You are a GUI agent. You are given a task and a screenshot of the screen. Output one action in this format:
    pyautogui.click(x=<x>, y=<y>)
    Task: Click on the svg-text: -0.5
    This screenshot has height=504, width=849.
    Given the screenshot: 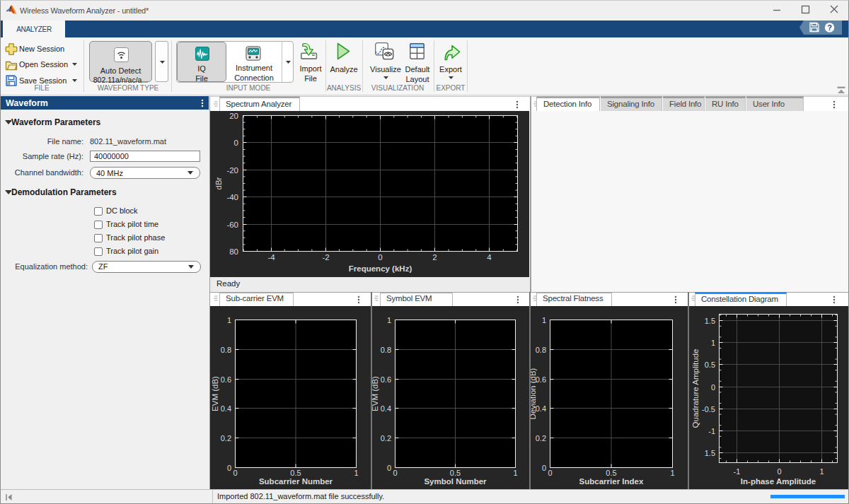 What is the action you would take?
    pyautogui.click(x=709, y=409)
    